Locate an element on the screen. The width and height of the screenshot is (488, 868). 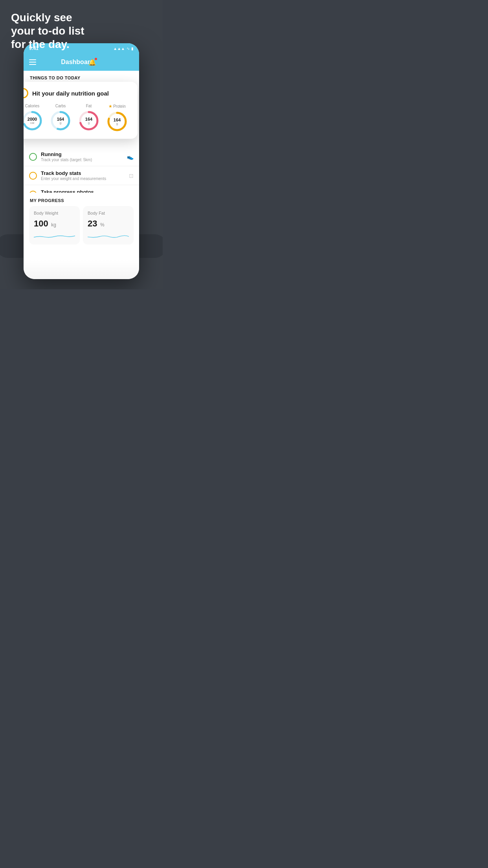
things-to-do-header: THINGS TO DO TODAY is located at coordinates (81, 77).